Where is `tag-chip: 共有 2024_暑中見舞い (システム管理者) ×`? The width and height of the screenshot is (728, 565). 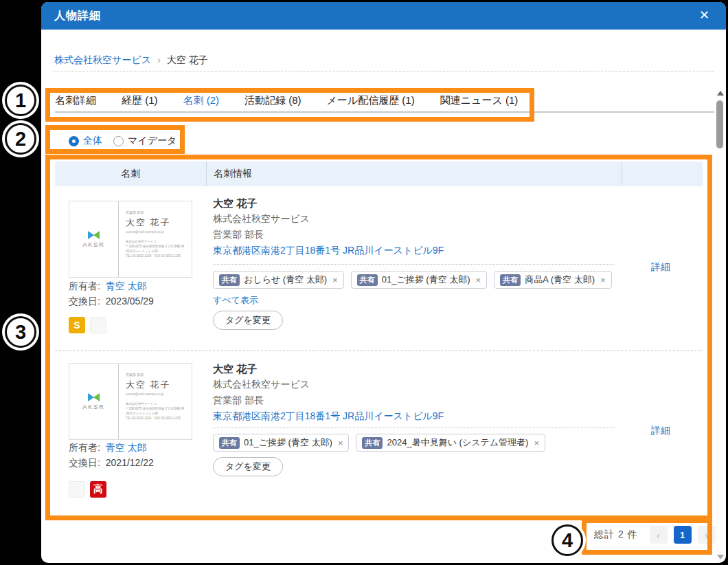
tag-chip: 共有 2024_暑中見舞い (システム管理者) × is located at coordinates (451, 443).